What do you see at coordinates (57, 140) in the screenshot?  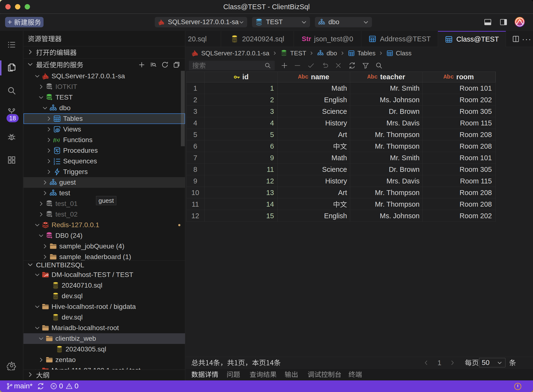 I see `svg-text: f(x)` at bounding box center [57, 140].